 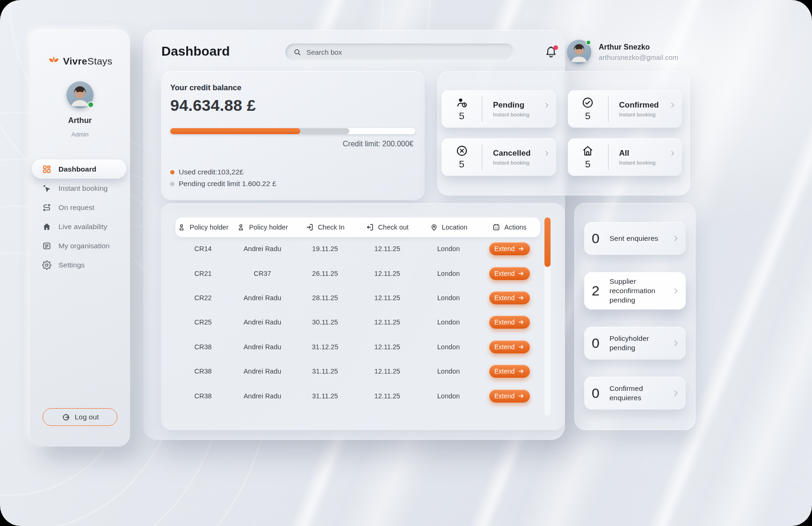 What do you see at coordinates (547, 316) in the screenshot?
I see `table-scrollbar` at bounding box center [547, 316].